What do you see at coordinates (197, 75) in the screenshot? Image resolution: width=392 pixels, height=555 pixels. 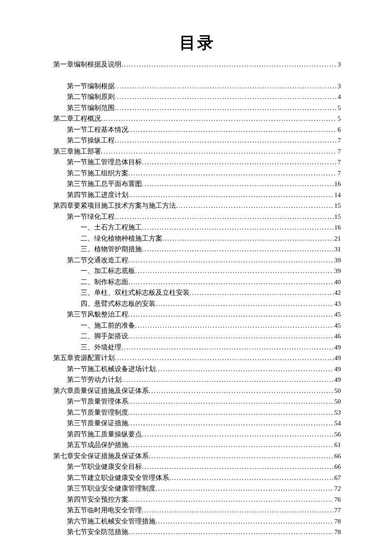 I see `toc-spacer` at bounding box center [197, 75].